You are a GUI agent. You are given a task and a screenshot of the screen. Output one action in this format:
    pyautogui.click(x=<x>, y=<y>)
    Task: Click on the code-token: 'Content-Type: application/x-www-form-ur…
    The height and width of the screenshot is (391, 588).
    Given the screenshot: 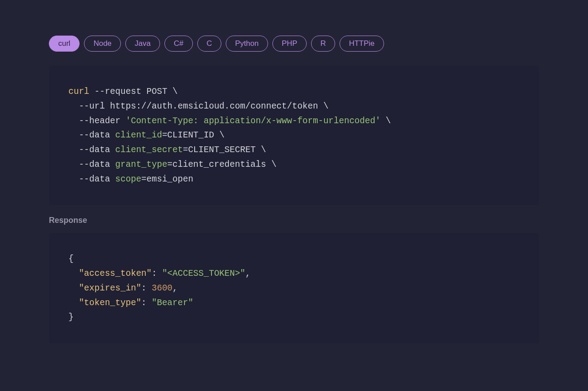 What is the action you would take?
    pyautogui.click(x=251, y=121)
    